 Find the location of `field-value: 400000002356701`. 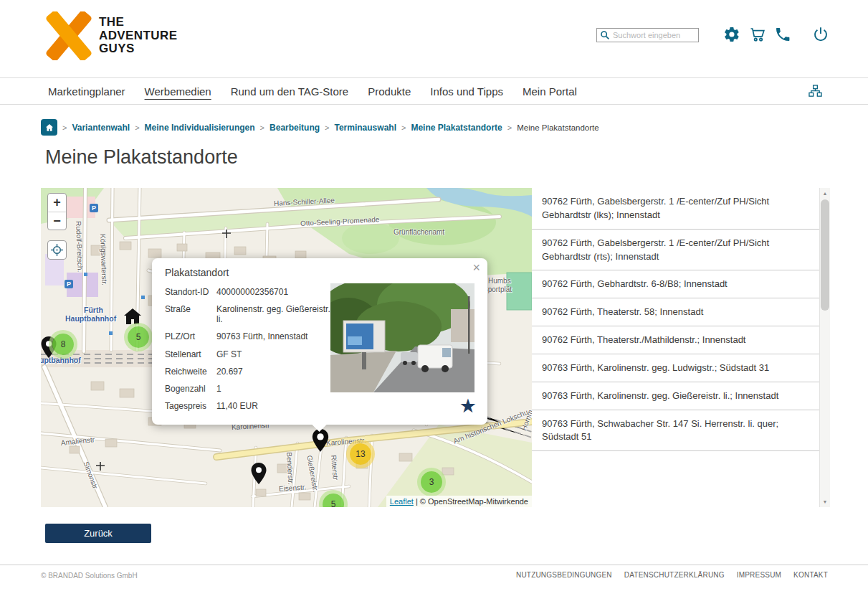

field-value: 400000002356701 is located at coordinates (274, 292).